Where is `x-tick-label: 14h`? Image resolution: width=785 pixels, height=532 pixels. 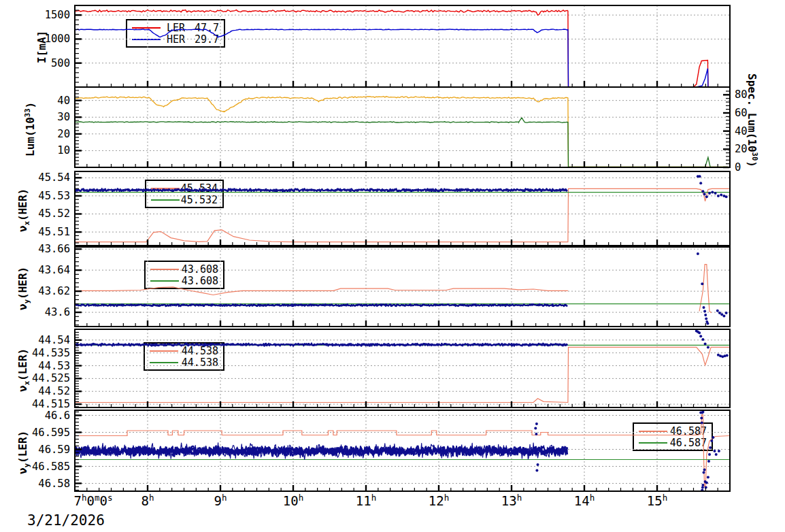 x-tick-label: 14h is located at coordinates (584, 501).